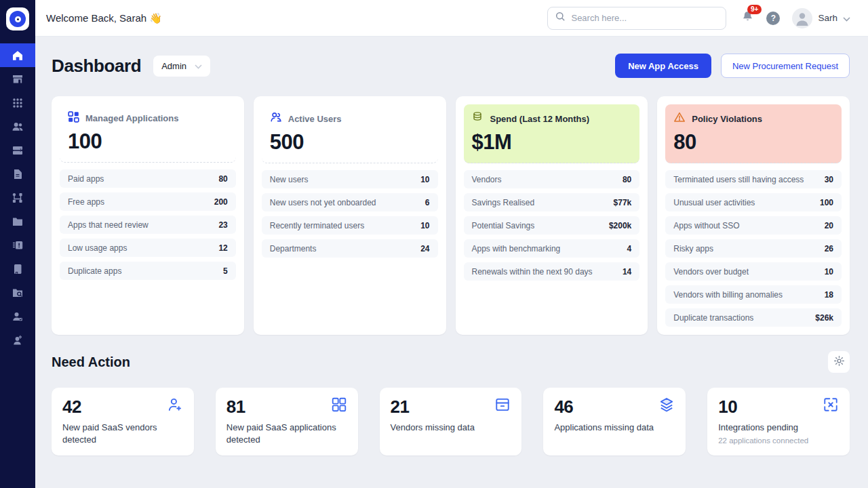 Image resolution: width=868 pixels, height=488 pixels. Describe the element at coordinates (287, 422) in the screenshot. I see `action-card-new-applications: 81 New paid SaaS applications detected` at that location.